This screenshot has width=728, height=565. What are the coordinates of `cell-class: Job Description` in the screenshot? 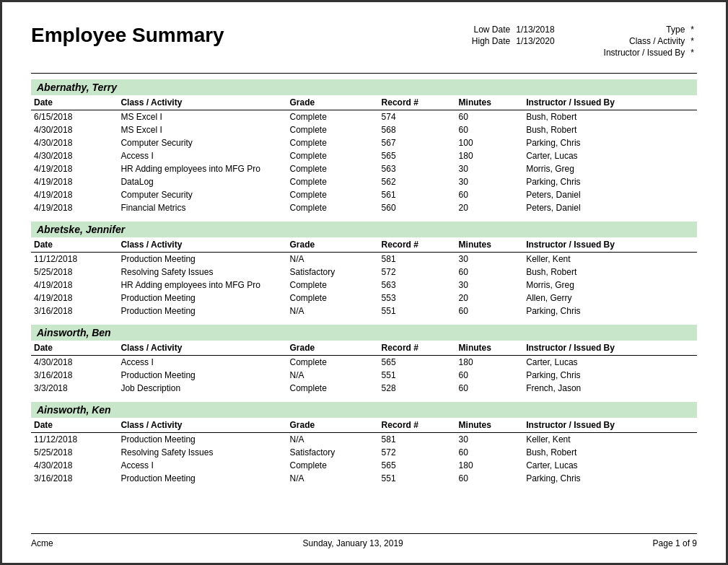 It's located at (202, 388).